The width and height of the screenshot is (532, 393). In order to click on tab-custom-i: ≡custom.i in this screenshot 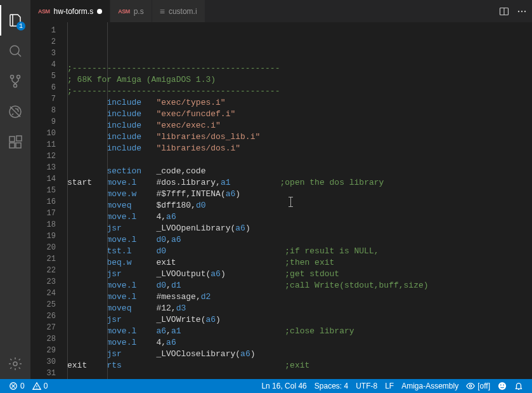, I will do `click(179, 11)`.